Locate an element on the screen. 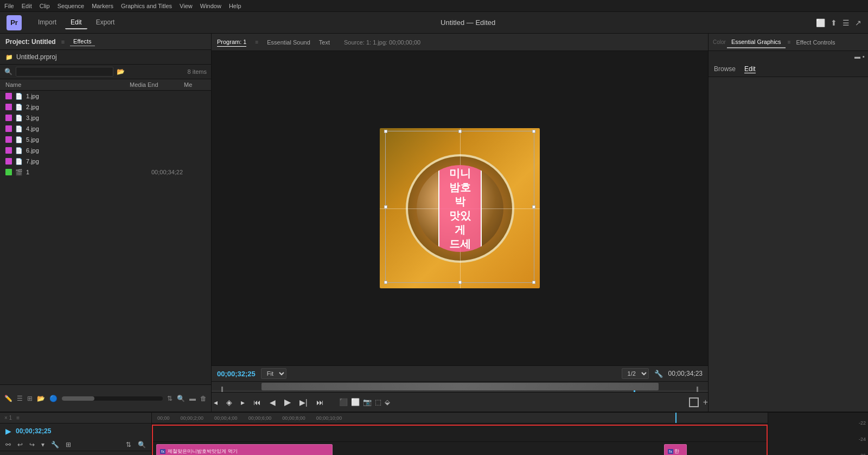 Image resolution: width=868 pixels, height=455 pixels. list-view-icon: ☰ is located at coordinates (20, 399).